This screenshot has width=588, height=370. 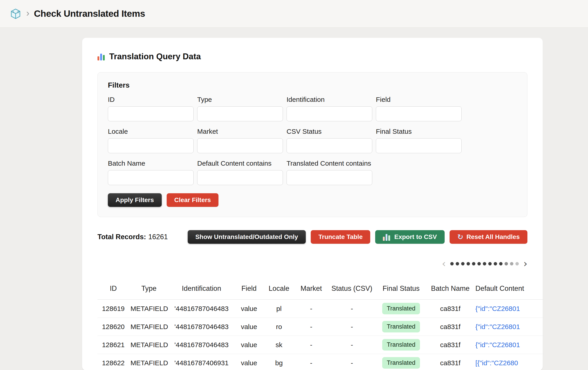 I want to click on filter-label-translated-content-contains: Translated Content contains, so click(x=329, y=163).